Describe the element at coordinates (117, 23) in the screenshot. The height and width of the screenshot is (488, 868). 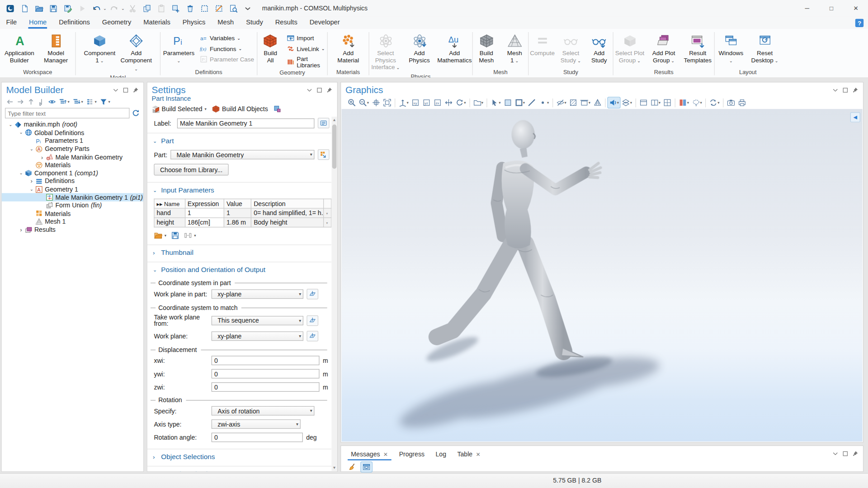
I see `menu-tab-geometry: Geometry` at that location.